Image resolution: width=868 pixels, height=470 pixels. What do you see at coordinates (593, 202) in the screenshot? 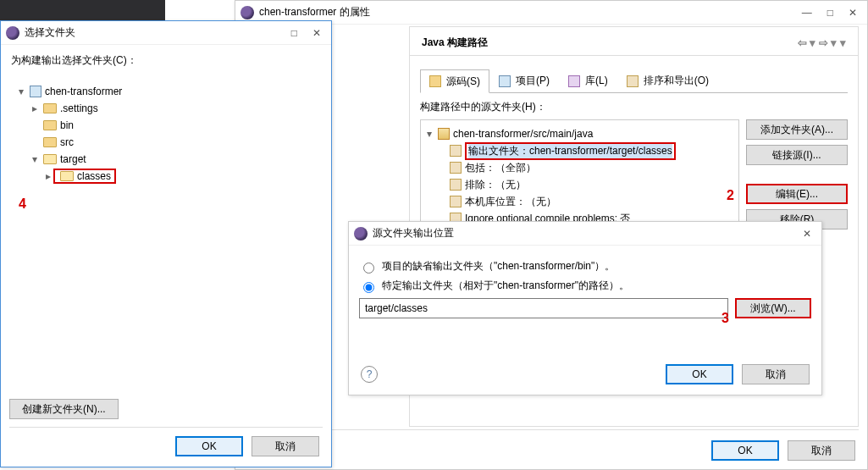
I see `native-row: 本机库位置：（无）` at bounding box center [593, 202].